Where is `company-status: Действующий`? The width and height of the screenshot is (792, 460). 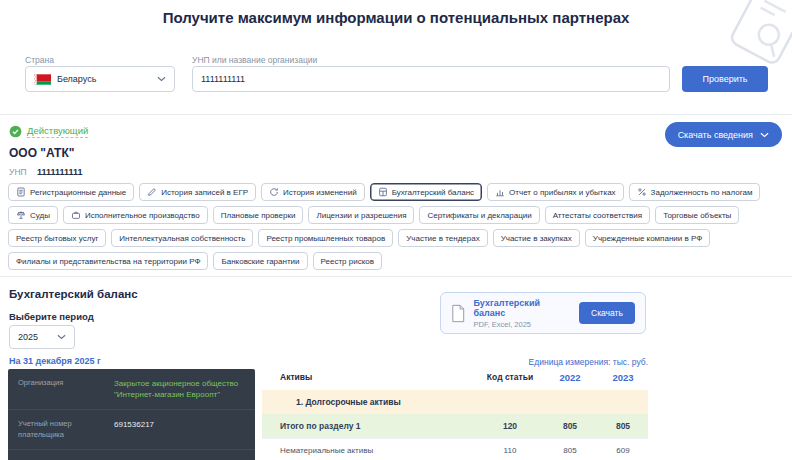 company-status: Действующий is located at coordinates (48, 132).